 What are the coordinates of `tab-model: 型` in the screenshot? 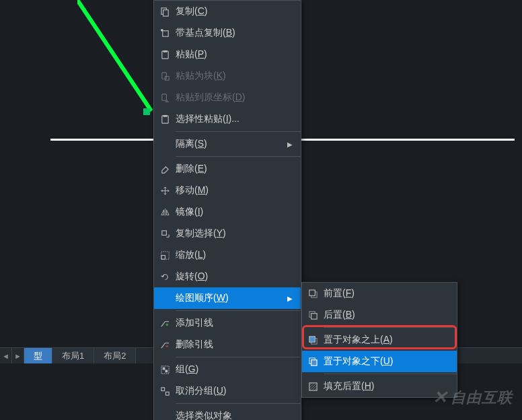 It's located at (38, 355).